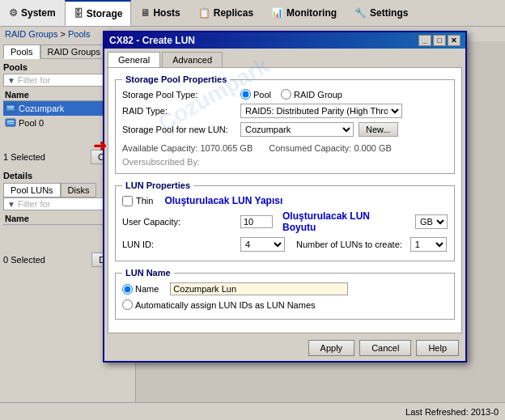 This screenshot has height=420, width=505. I want to click on tab-disks: Disks, so click(79, 190).